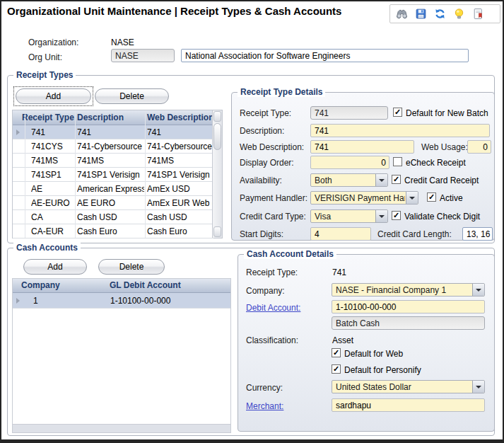 This screenshot has width=504, height=443. I want to click on default-for-new-batch-label: Default for New Batch, so click(447, 113).